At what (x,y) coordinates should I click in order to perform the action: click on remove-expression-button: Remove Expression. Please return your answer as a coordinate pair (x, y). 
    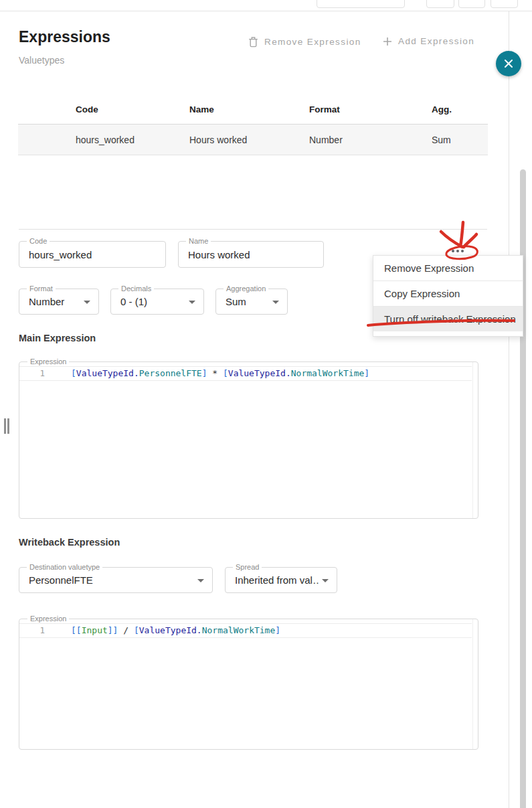
    Looking at the image, I should click on (305, 42).